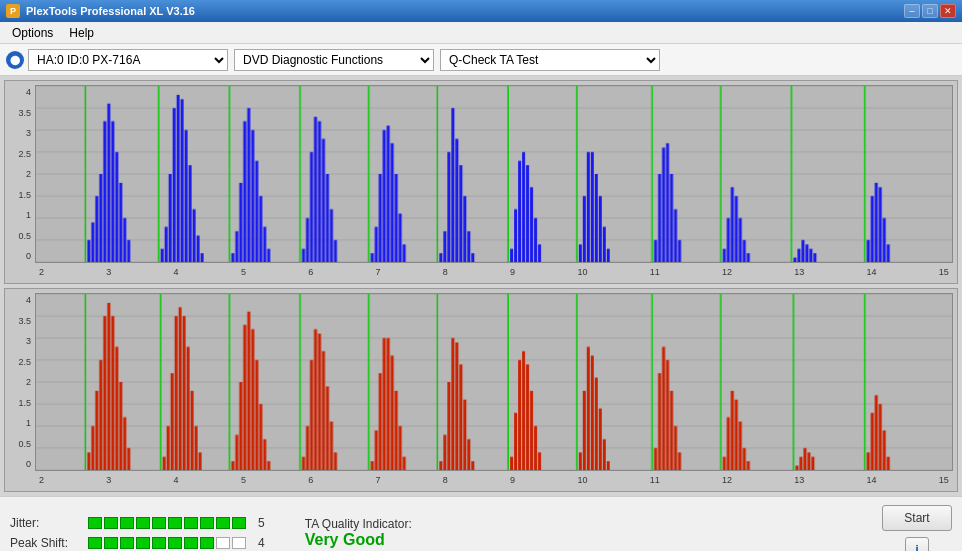  Describe the element at coordinates (167, 523) in the screenshot. I see `jitter-bar` at that location.